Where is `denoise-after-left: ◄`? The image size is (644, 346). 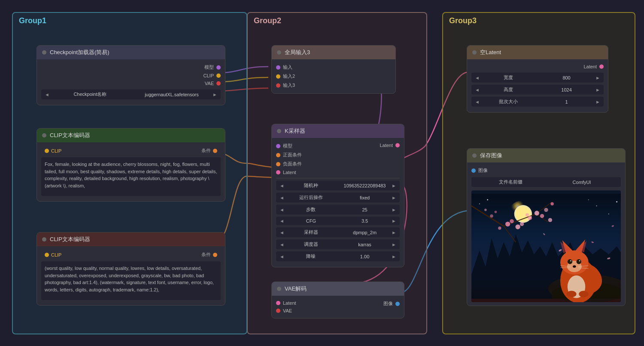 denoise-after-left: ◄ is located at coordinates (282, 198).